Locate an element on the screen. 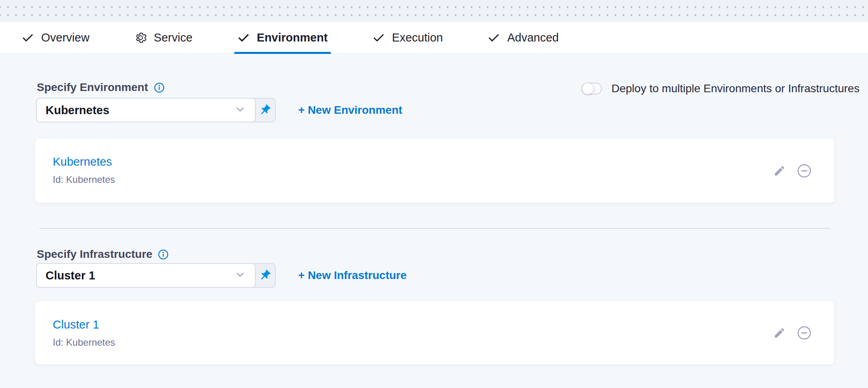  edit-infrastructure-button is located at coordinates (779, 333).